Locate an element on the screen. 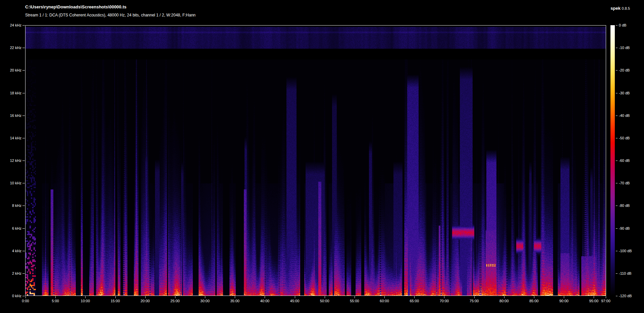 The height and width of the screenshot is (313, 644). app-version: 0.8.5 is located at coordinates (626, 8).